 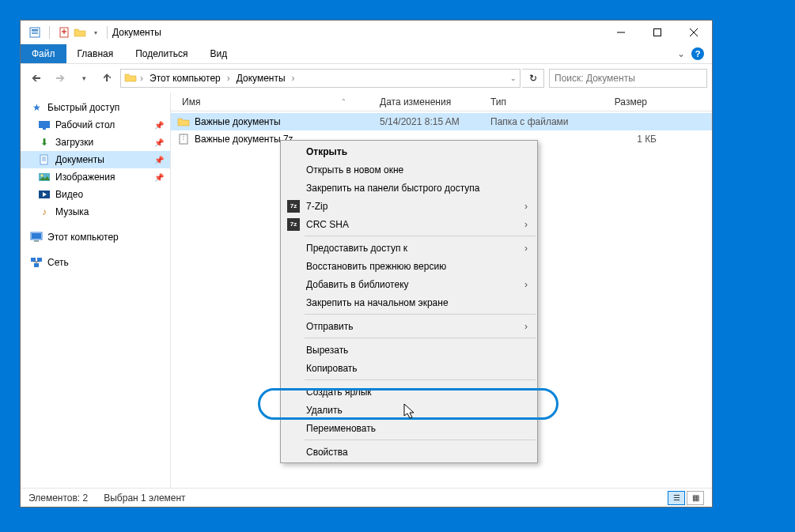 What do you see at coordinates (366, 497) in the screenshot?
I see `statusbar: Элементов: 2 Выбран 1 элемент ☰ ▦` at bounding box center [366, 497].